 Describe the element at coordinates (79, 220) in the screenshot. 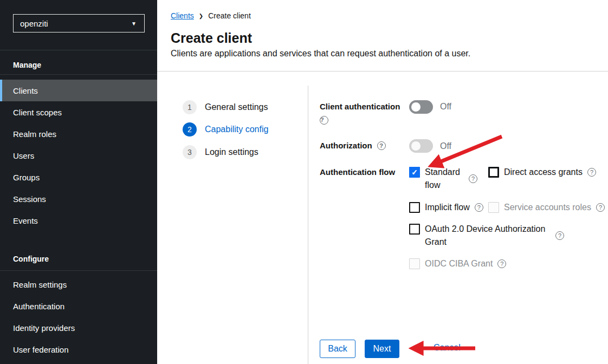

I see `sidebar-item-events: Events` at that location.